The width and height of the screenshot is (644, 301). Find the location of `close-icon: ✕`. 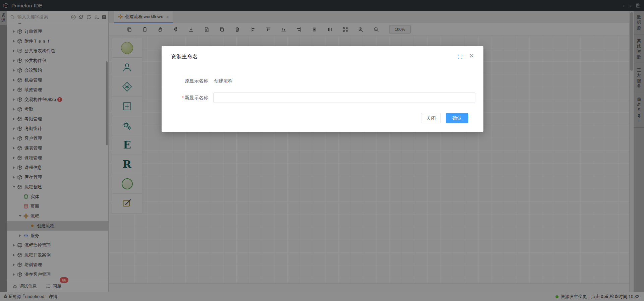

close-icon: ✕ is located at coordinates (472, 56).